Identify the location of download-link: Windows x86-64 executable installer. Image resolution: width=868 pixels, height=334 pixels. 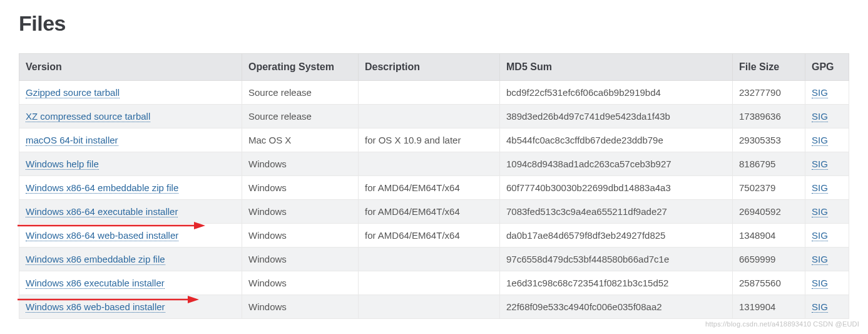
(101, 212).